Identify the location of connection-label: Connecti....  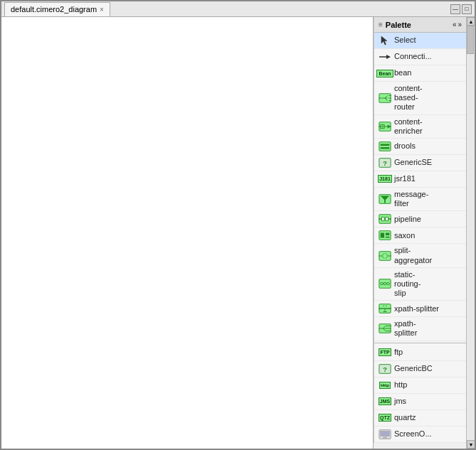
(413, 57).